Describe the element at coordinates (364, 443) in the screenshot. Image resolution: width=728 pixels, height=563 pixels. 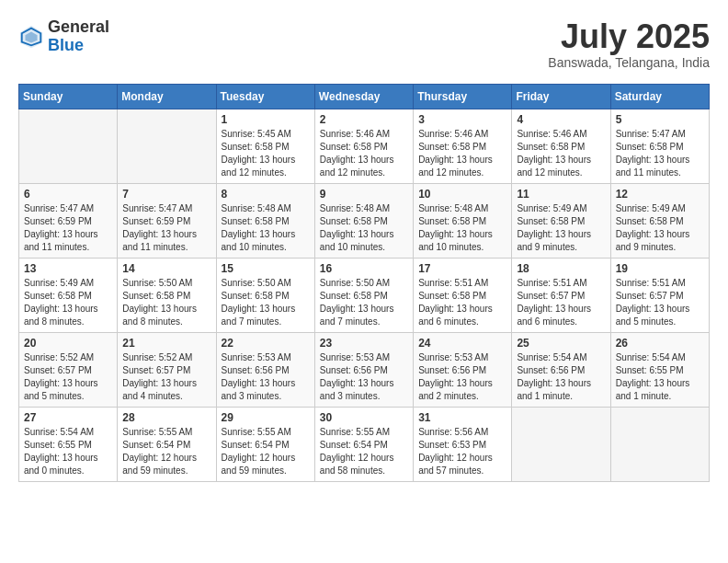
I see `calendar-cell: 30Sunrise: 5:55 AM Sunset: 6:54 PM Dayli…` at that location.